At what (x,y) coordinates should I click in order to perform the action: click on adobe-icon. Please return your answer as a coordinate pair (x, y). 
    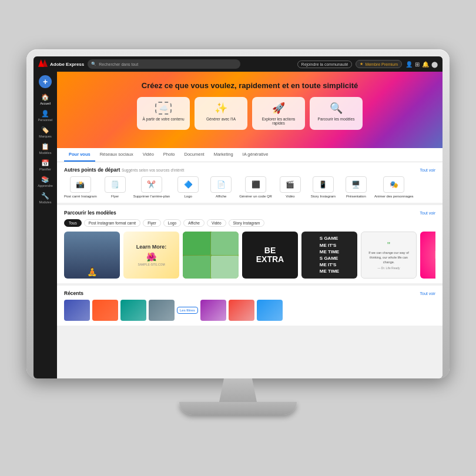
    Looking at the image, I should click on (43, 64).